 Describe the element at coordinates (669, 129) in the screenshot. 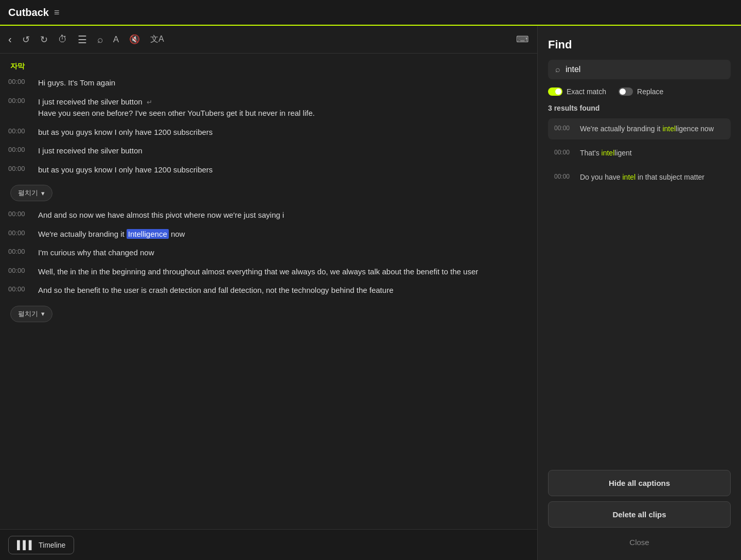

I see `intel-highlight-1: intel` at that location.